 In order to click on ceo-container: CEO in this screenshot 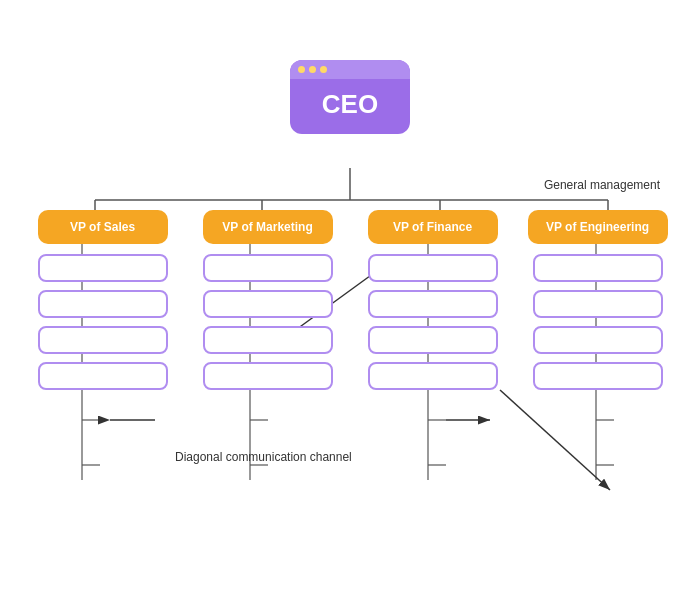, I will do `click(350, 97)`.